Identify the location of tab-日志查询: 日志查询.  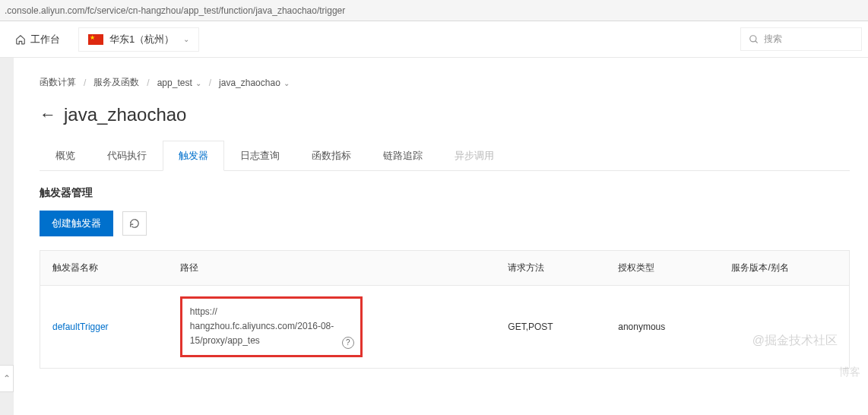
(260, 156).